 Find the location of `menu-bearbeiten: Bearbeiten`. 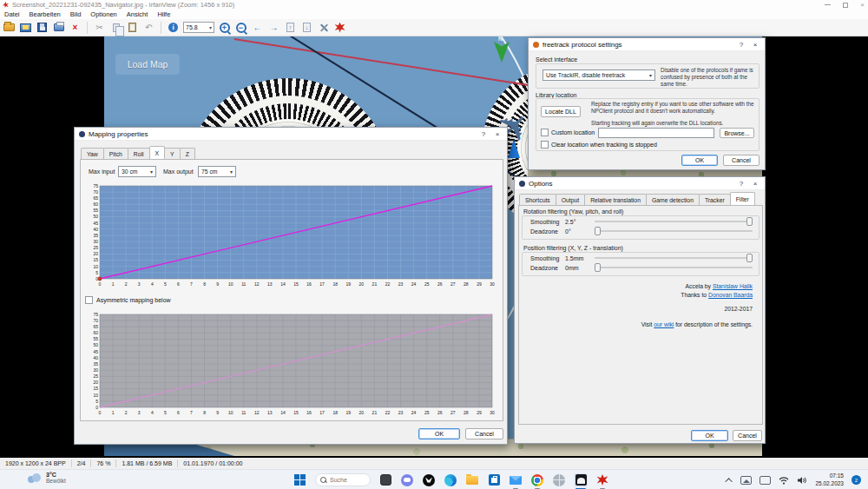

menu-bearbeiten: Bearbeiten is located at coordinates (45, 14).